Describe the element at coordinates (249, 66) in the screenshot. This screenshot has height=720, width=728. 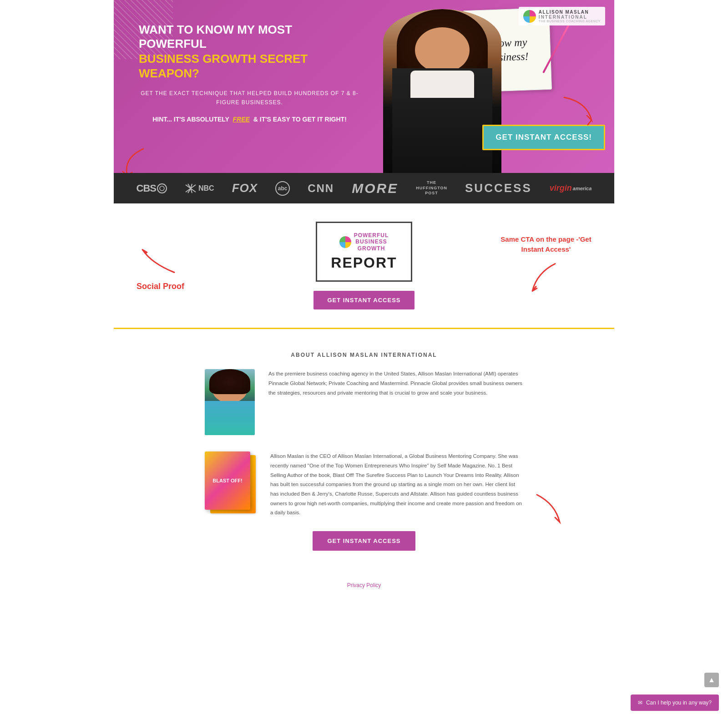
I see `hero-title-yellow: BUSINESS GROWTH SECRET WEAPON?` at that location.